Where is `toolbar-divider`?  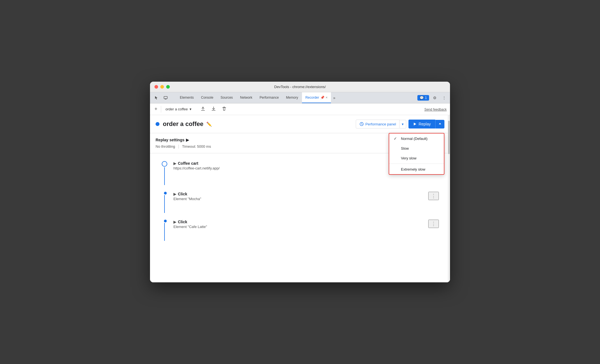
toolbar-divider is located at coordinates (161, 109).